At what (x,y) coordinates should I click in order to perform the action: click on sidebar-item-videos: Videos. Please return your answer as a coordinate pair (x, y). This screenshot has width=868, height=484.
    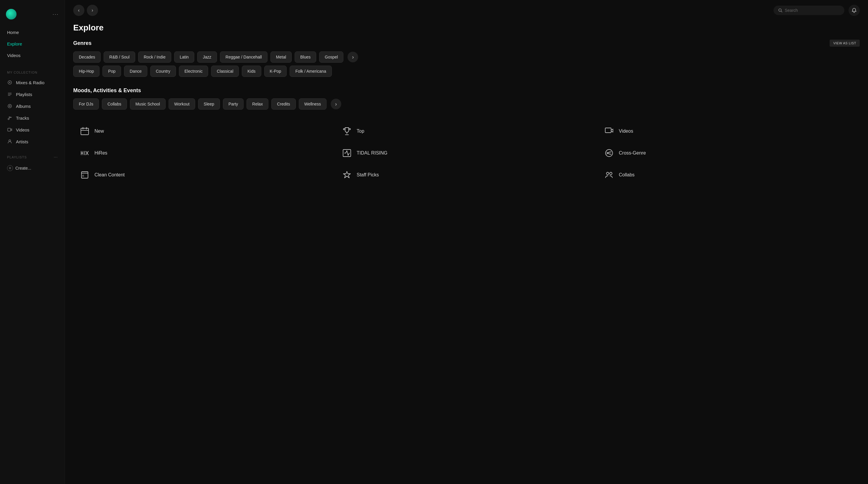
    Looking at the image, I should click on (32, 55).